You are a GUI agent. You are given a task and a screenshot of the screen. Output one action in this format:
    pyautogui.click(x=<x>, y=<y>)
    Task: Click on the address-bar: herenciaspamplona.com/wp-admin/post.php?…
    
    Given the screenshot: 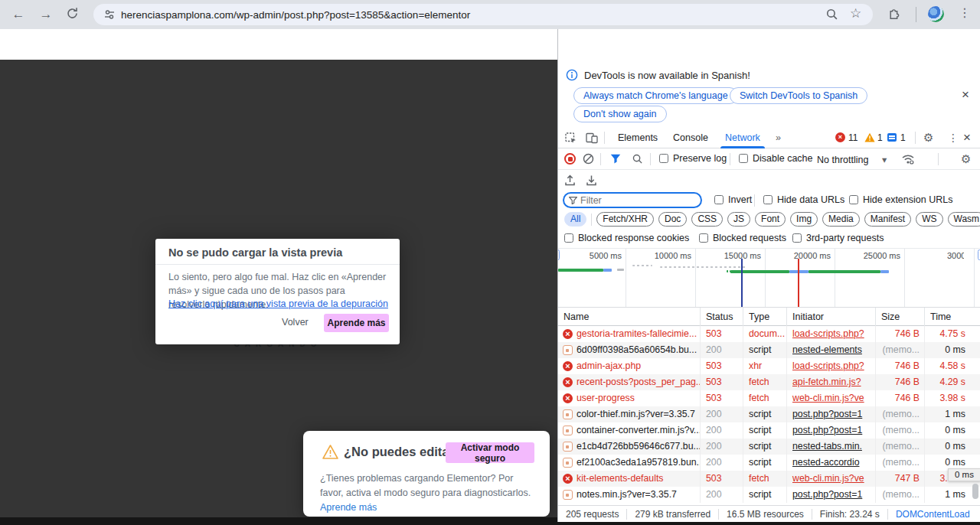 What is the action you would take?
    pyautogui.click(x=483, y=15)
    